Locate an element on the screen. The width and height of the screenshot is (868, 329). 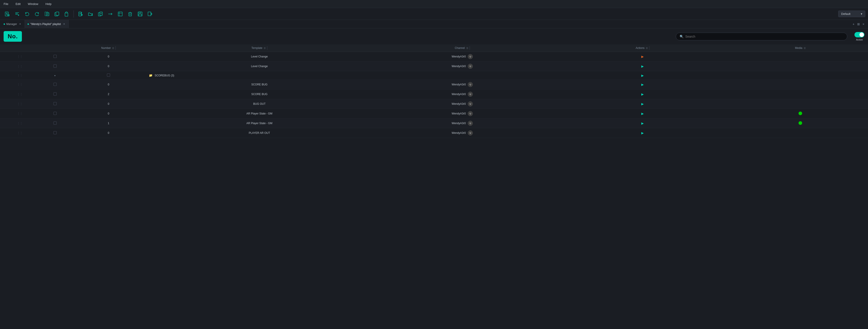
redo-button is located at coordinates (37, 14).